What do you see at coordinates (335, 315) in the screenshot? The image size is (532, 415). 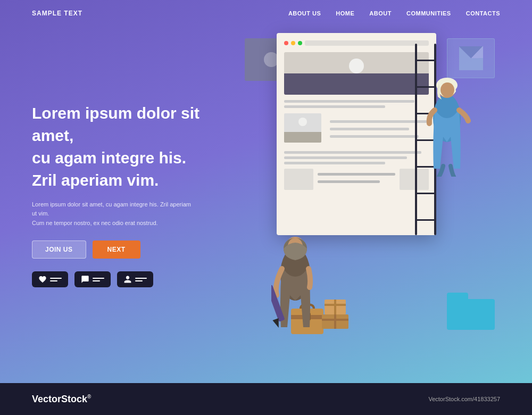 I see `box-stack` at bounding box center [335, 315].